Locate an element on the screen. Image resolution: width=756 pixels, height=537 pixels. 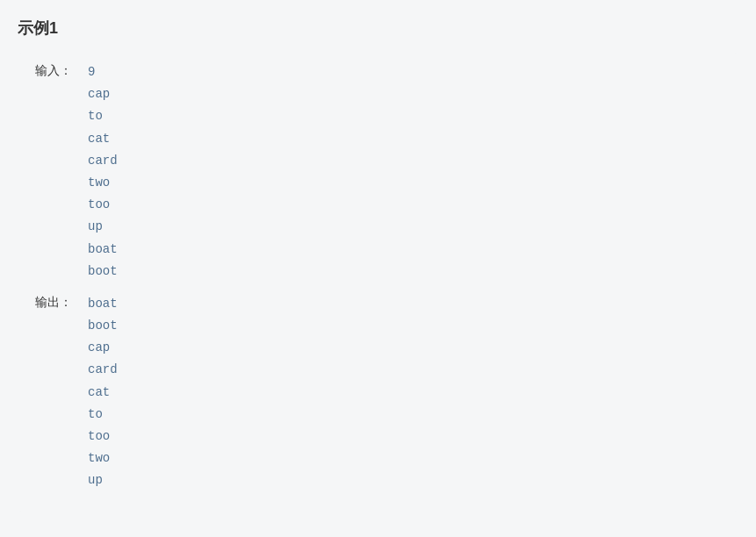
input-word-1: cap is located at coordinates (103, 95).